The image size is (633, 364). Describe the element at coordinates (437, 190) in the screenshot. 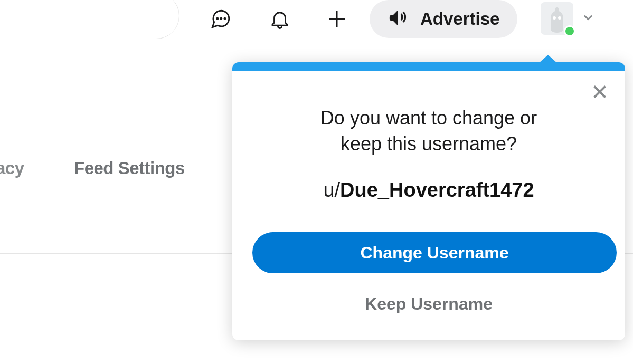

I see `username-value: Due_Hovercraft1472` at that location.